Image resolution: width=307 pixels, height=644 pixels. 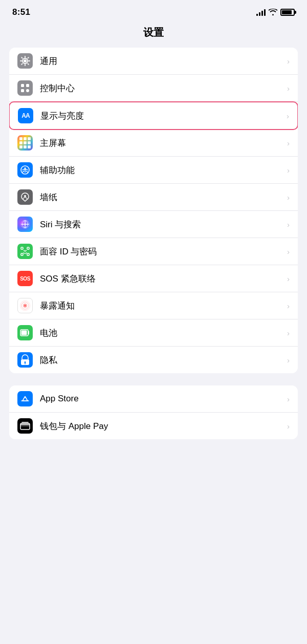 What do you see at coordinates (154, 11) in the screenshot?
I see `status-bar: 8:51` at bounding box center [154, 11].